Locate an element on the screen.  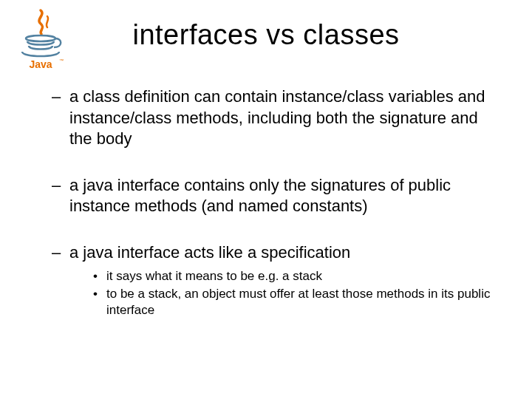
bullet-item: – a class definition can contain instanc… is located at coordinates (273, 118).